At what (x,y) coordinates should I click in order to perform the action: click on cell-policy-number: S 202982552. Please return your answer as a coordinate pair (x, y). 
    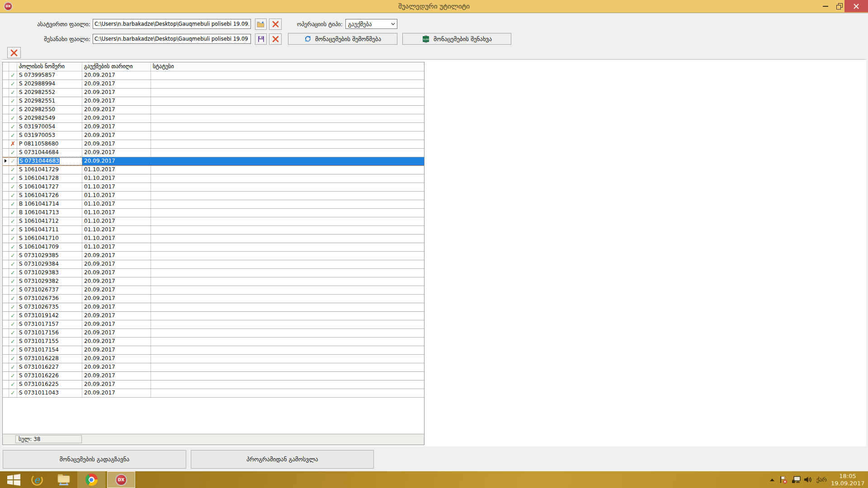
    Looking at the image, I should click on (50, 93).